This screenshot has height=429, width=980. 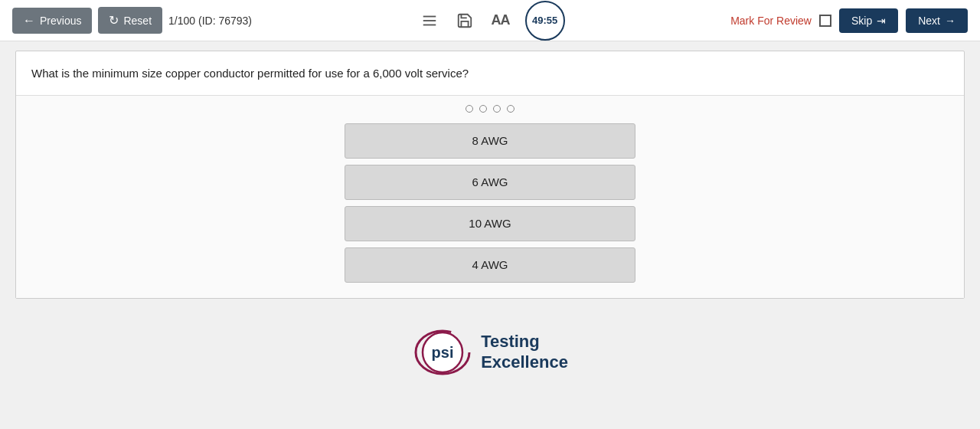 I want to click on list-icon, so click(x=430, y=21).